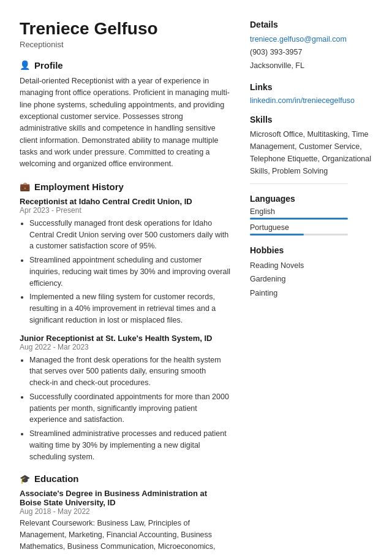  I want to click on employment-section-title: 💼 Employment History, so click(125, 186).